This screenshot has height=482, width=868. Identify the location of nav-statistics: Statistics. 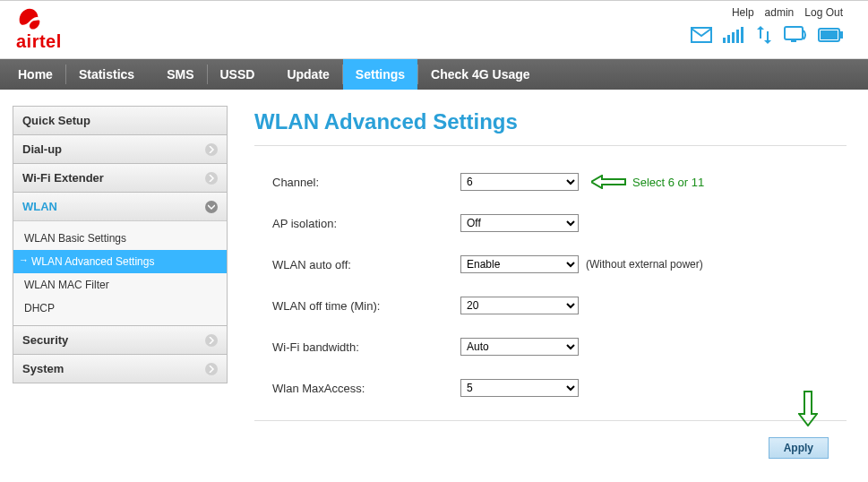
(107, 74).